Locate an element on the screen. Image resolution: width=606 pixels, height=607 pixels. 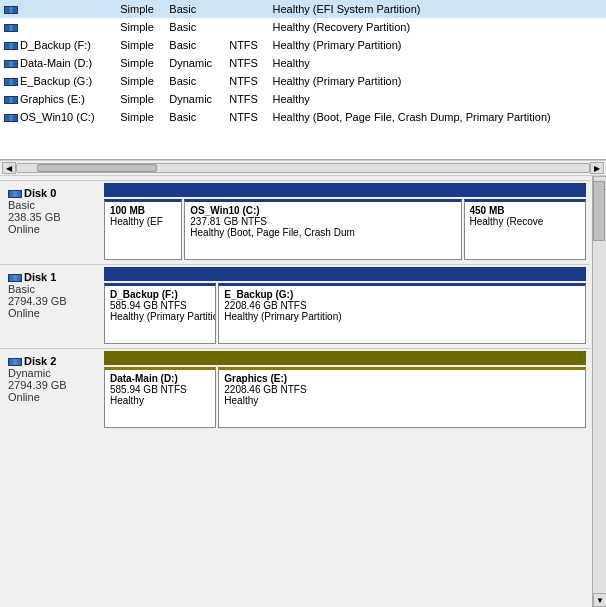
horizontal-scrollbar-area: ◀ ▶ is located at coordinates (303, 168).